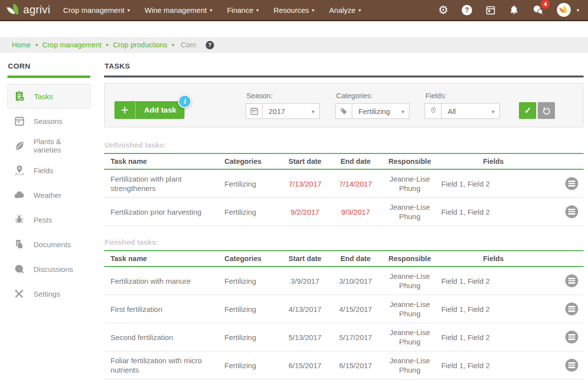 The width and height of the screenshot is (588, 380). Describe the element at coordinates (344, 111) in the screenshot. I see `tag-icon` at that location.